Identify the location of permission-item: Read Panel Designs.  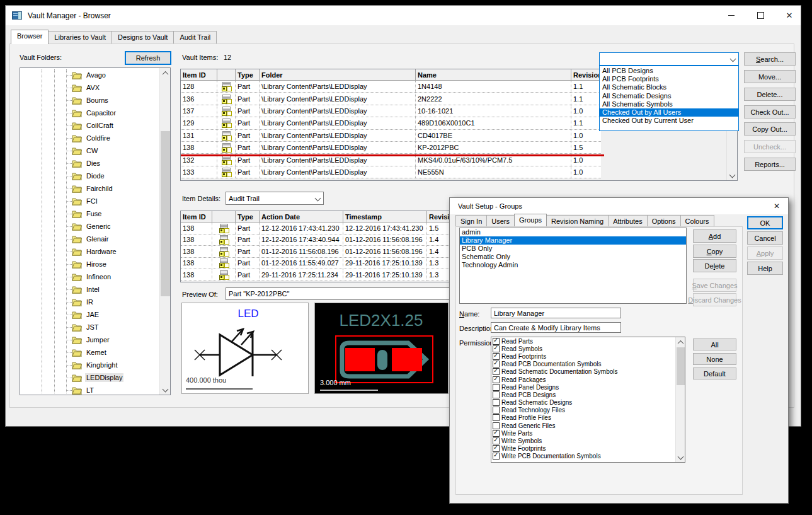
(588, 387).